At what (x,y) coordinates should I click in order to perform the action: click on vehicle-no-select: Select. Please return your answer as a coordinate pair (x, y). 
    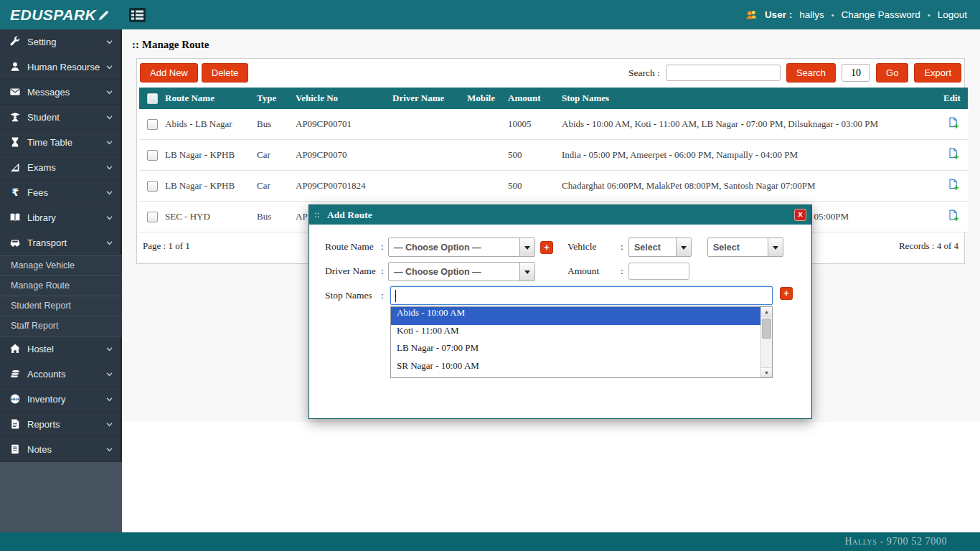
    Looking at the image, I should click on (745, 247).